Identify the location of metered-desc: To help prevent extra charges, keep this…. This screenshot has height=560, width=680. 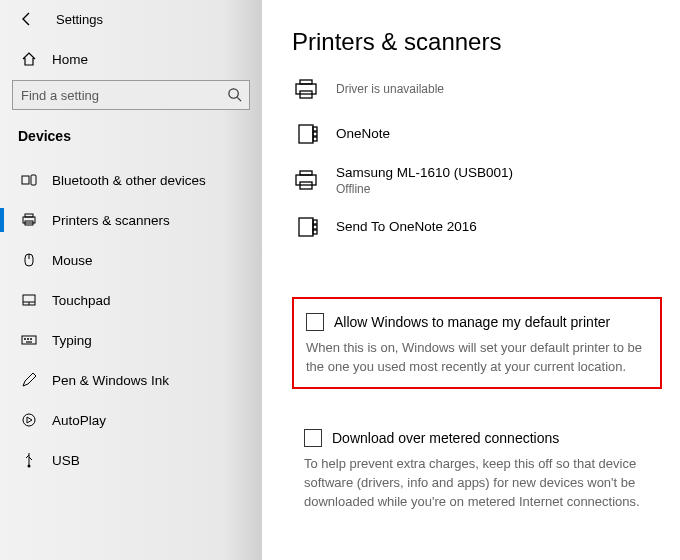
(477, 484).